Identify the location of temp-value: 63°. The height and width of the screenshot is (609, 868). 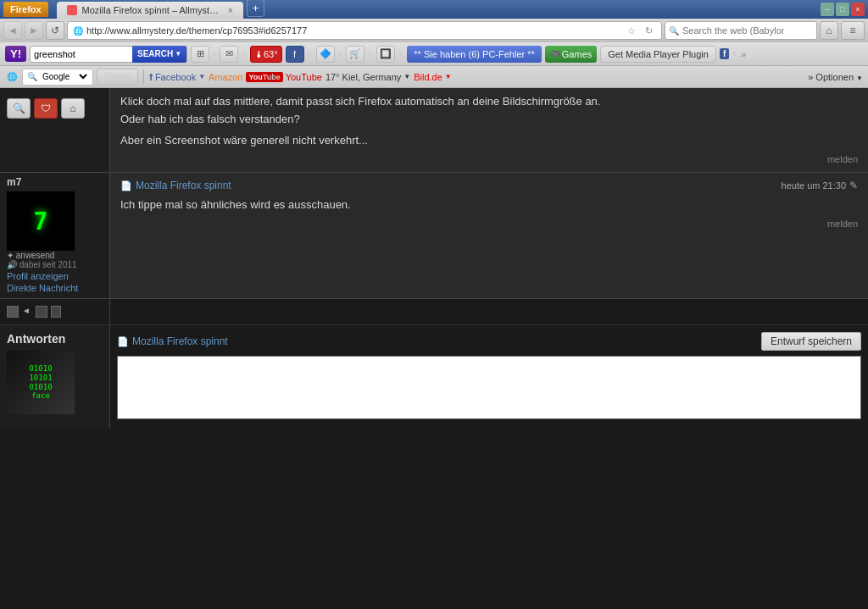
(271, 54).